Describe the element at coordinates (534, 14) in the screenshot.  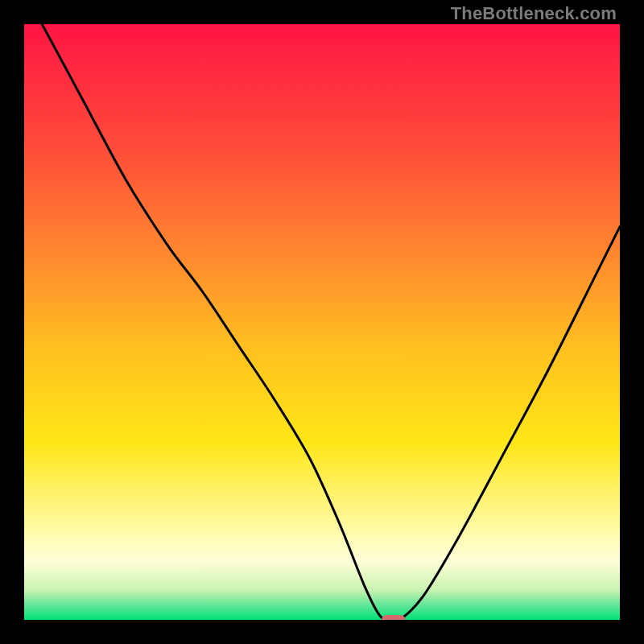
I see `watermark-text: TheBottleneck.com` at that location.